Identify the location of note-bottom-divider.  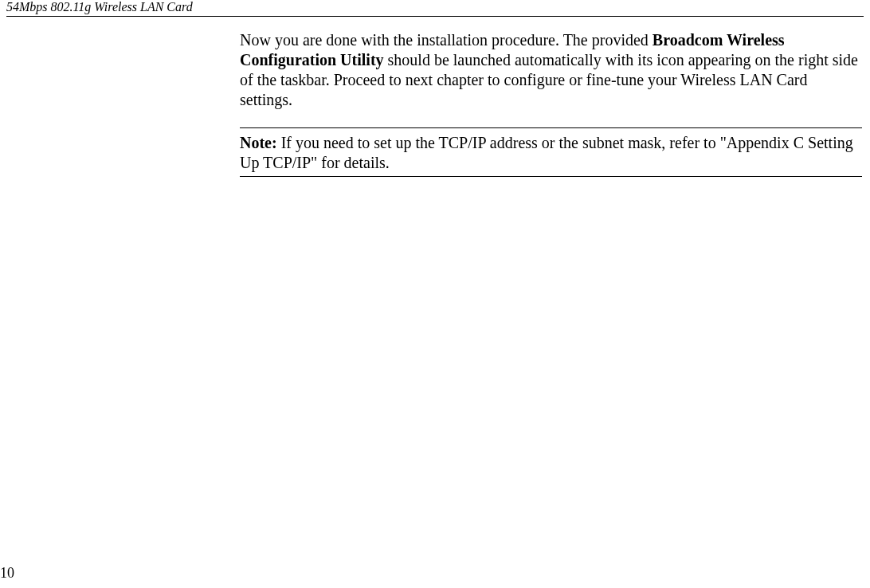
(551, 177).